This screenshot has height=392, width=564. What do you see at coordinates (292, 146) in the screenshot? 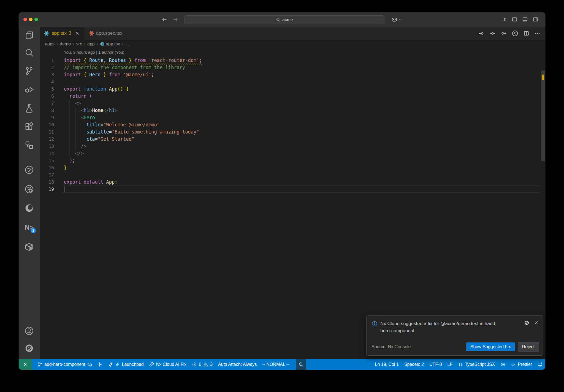
I see `code-line-13: 13 />` at bounding box center [292, 146].